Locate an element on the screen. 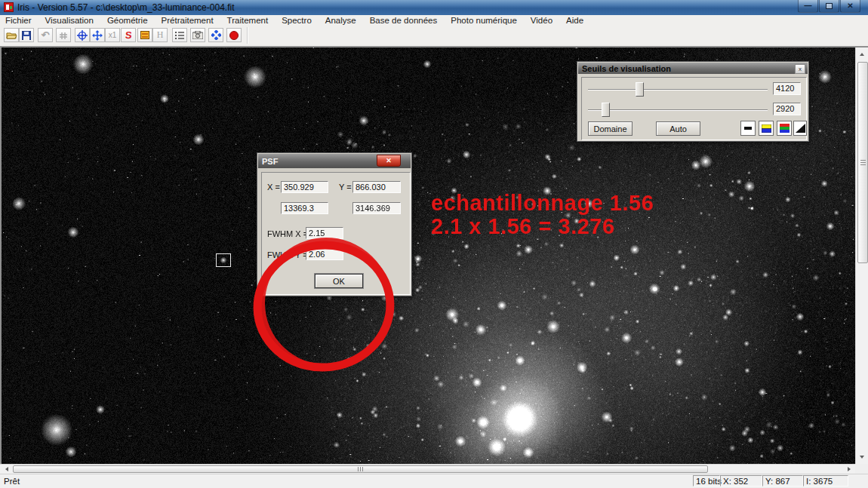 This screenshot has height=488, width=868. low-slider-track is located at coordinates (678, 110).